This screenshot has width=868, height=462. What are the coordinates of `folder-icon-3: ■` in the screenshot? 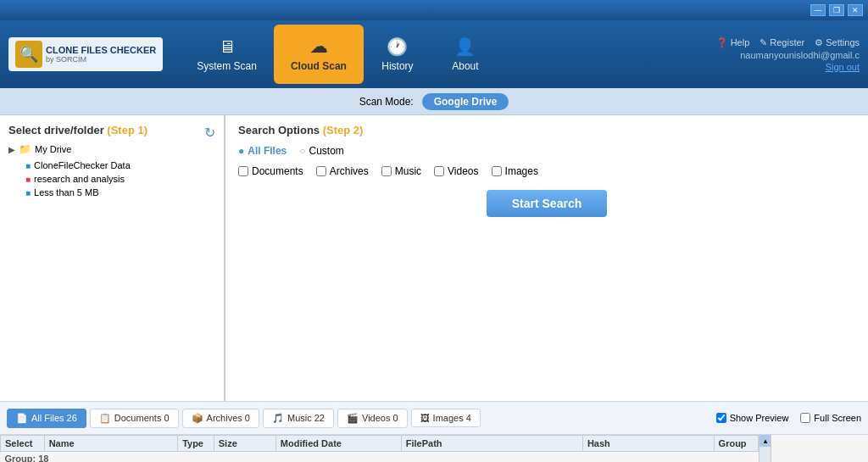 It's located at (28, 193).